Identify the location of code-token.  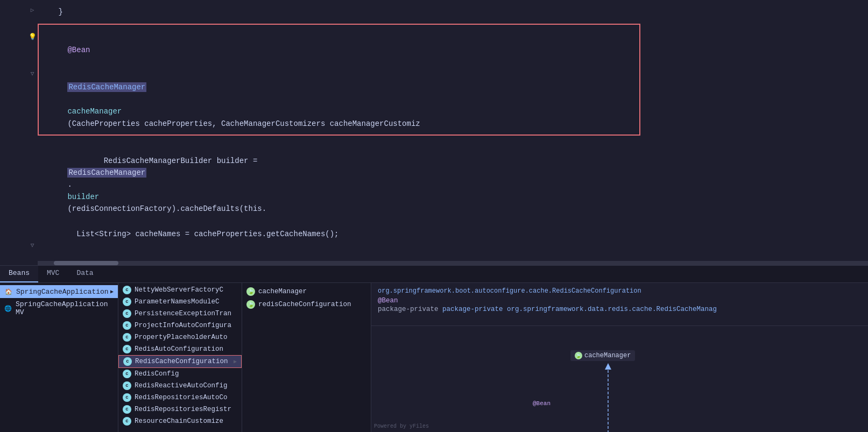
(69, 100).